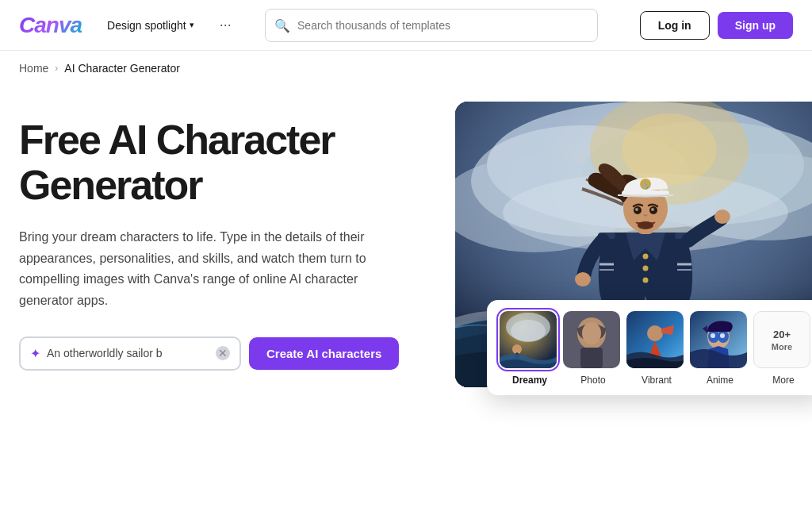  Describe the element at coordinates (755, 25) in the screenshot. I see `signup-button: Sign up` at that location.